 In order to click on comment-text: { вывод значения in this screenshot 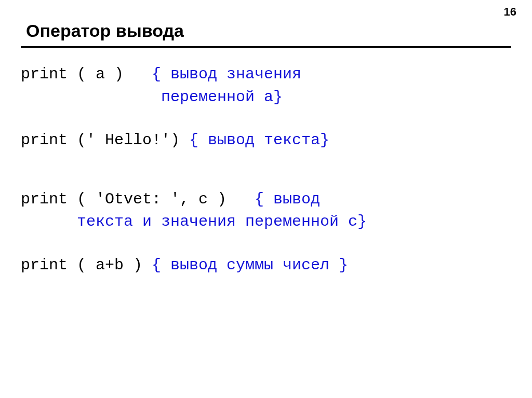, I will do `click(227, 74)`.